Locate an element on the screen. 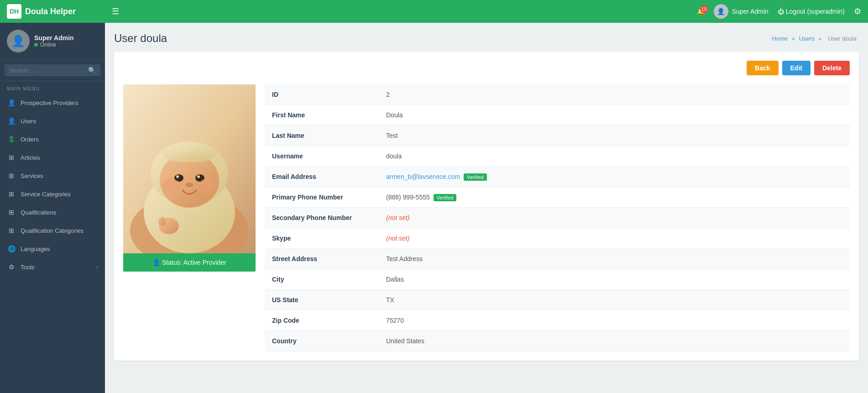 This screenshot has width=868, height=393. sidebar-item-services: ⊞ Services is located at coordinates (52, 176).